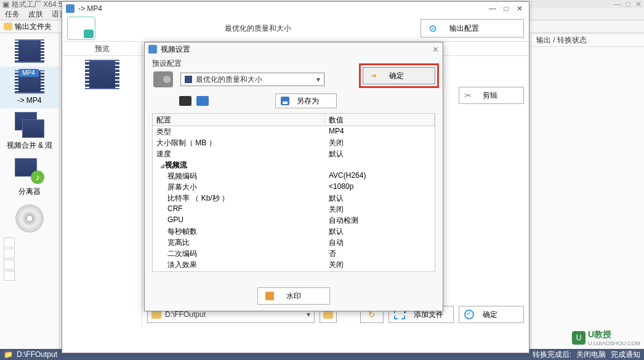 The width and height of the screenshot is (644, 360). I want to click on sidebar-item-label: 视频合并 & 混, so click(30, 145).